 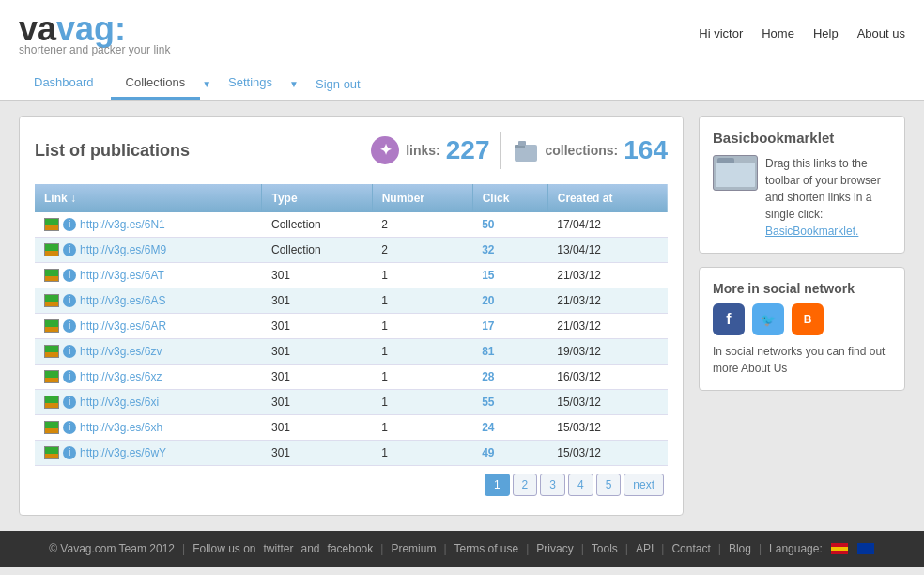 What do you see at coordinates (148, 301) in the screenshot?
I see `cell-link: i http://v3g.es/6AS` at bounding box center [148, 301].